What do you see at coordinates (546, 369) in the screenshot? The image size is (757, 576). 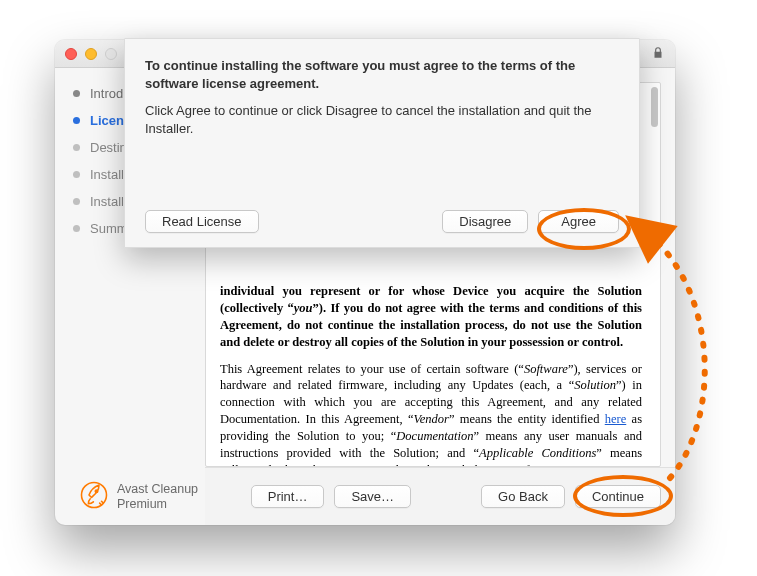 I see `license-text: Software` at bounding box center [546, 369].